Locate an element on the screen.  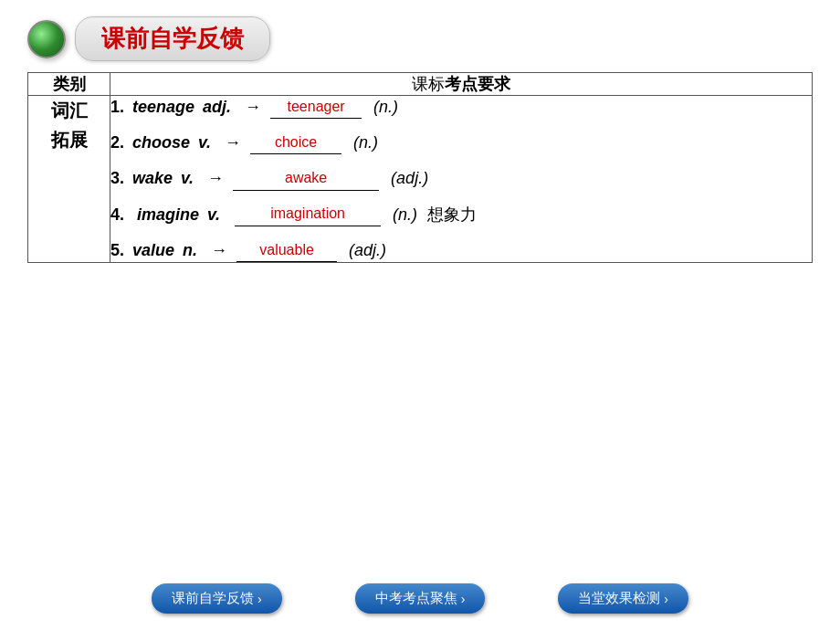
nav-btn-1-arrow: › is located at coordinates (259, 599).